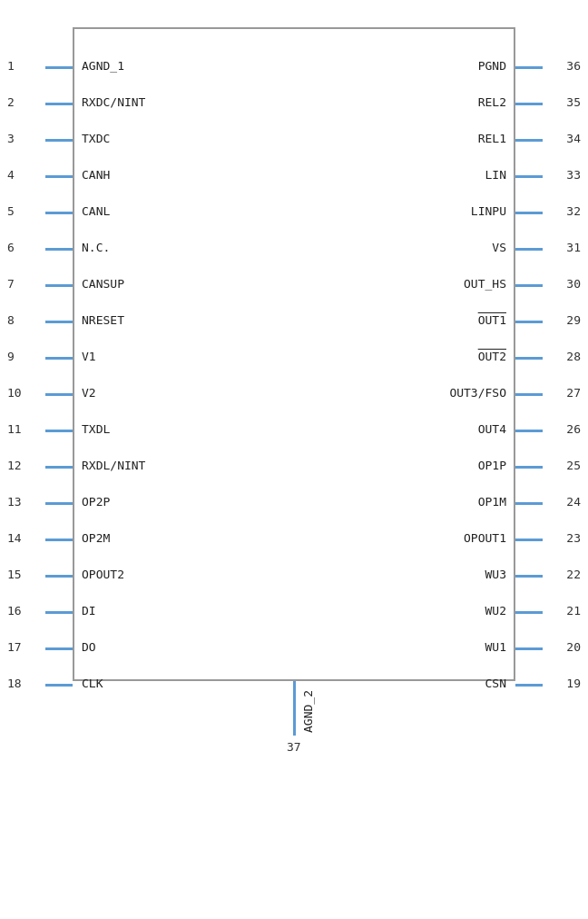  I want to click on pin-label-right: OUT2, so click(492, 356).